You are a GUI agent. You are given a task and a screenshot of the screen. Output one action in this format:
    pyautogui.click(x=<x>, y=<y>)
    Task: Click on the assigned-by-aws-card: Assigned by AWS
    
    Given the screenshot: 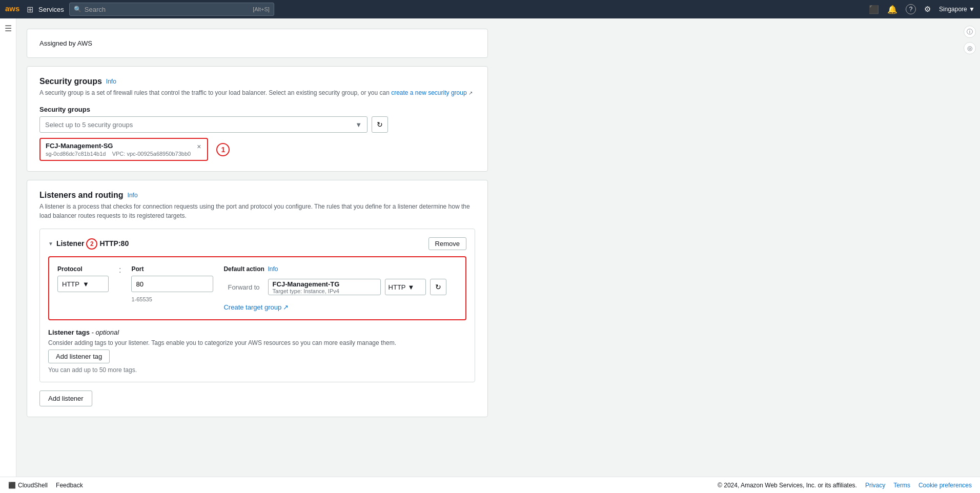 What is the action you would take?
    pyautogui.click(x=257, y=43)
    